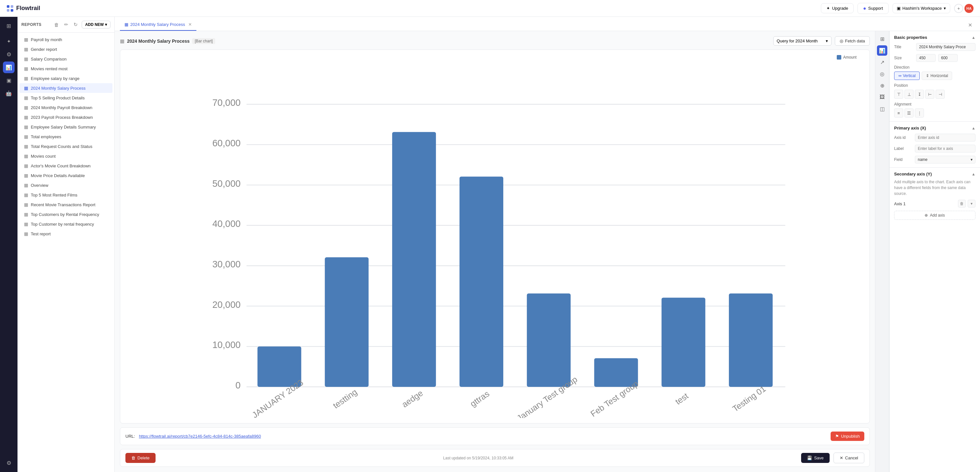  I want to click on sidebar-item: ▦Total Request Counts and Status, so click(66, 146).